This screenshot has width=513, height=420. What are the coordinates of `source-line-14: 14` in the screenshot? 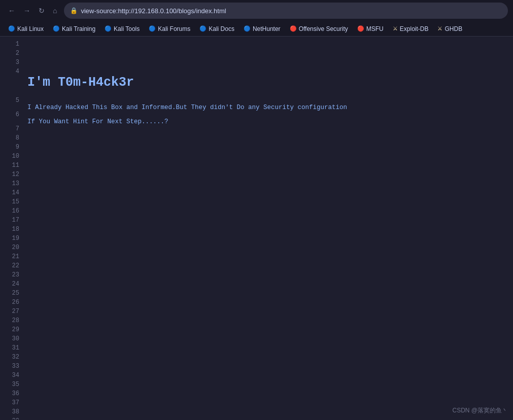 It's located at (257, 194).